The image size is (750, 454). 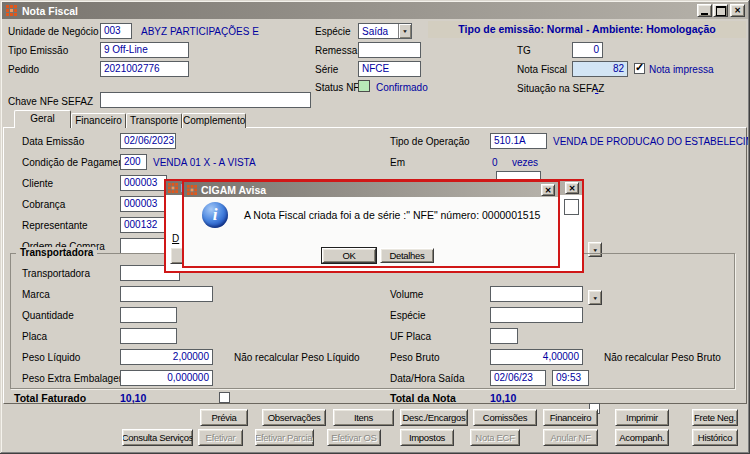 What do you see at coordinates (495, 162) in the screenshot?
I see `em-value: 0` at bounding box center [495, 162].